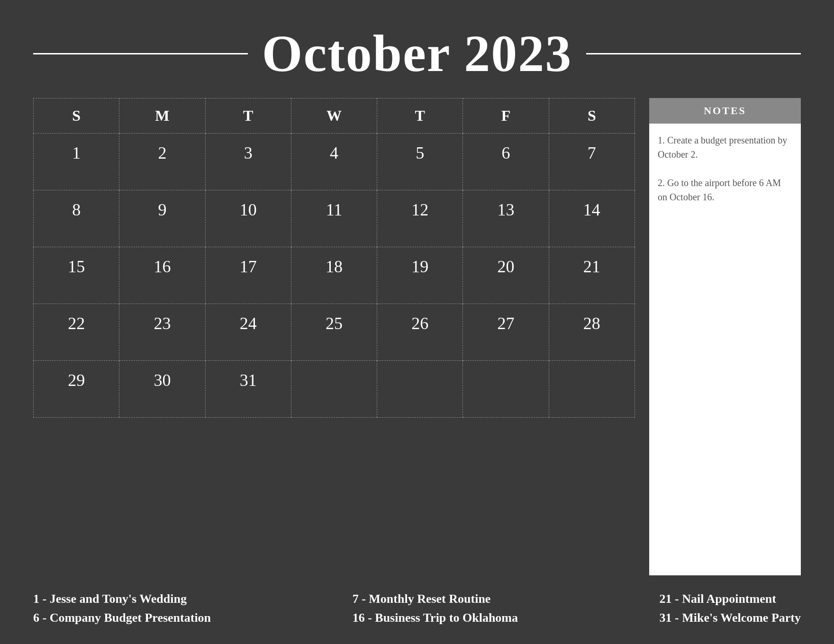 This screenshot has width=834, height=644. Describe the element at coordinates (335, 389) in the screenshot. I see `calendar-row-5: 293031` at that location.